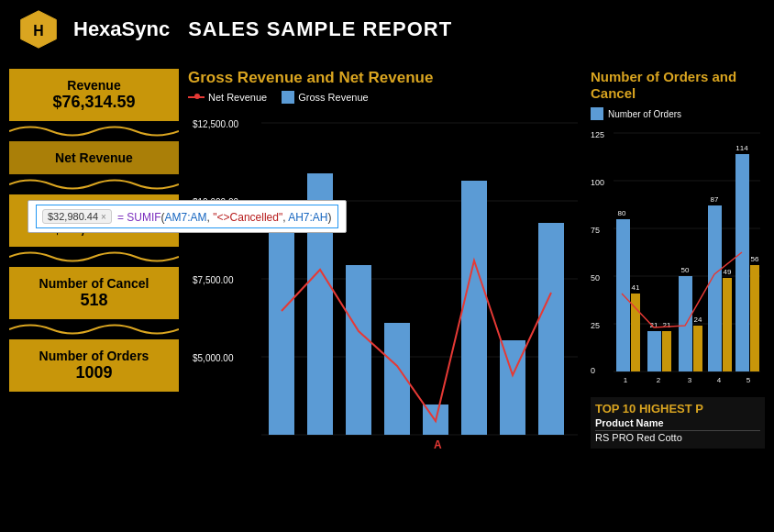 The width and height of the screenshot is (774, 532). What do you see at coordinates (636, 288) in the screenshot?
I see `svg-text: 41` at bounding box center [636, 288].